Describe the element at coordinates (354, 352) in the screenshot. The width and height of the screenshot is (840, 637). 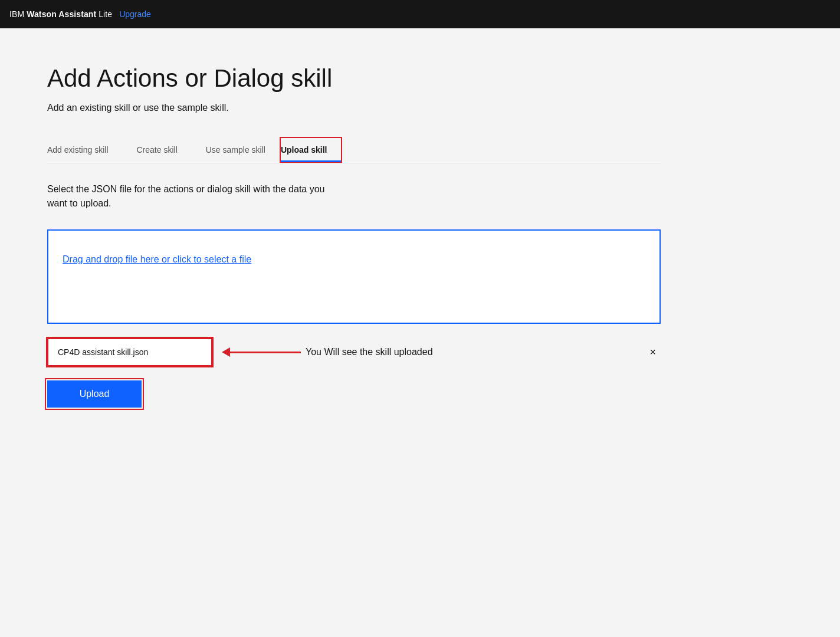
I see `file-item-container: CP4D assistant skill.json You Will see t…` at that location.